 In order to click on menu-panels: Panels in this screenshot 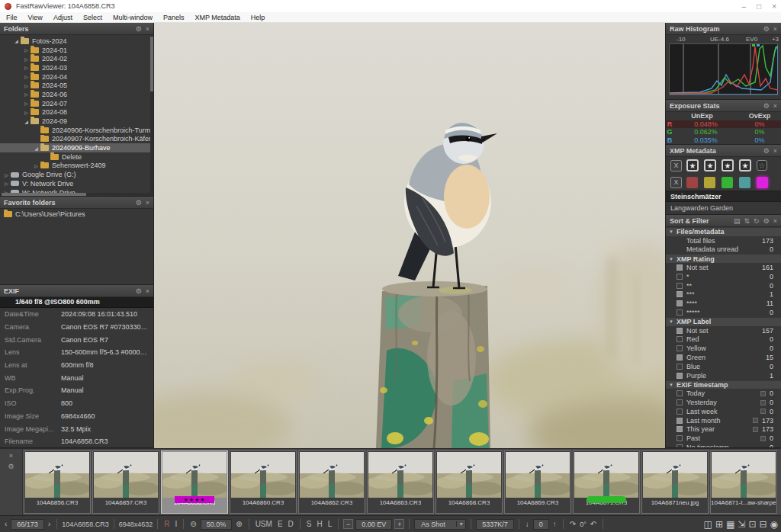, I will do `click(174, 18)`.